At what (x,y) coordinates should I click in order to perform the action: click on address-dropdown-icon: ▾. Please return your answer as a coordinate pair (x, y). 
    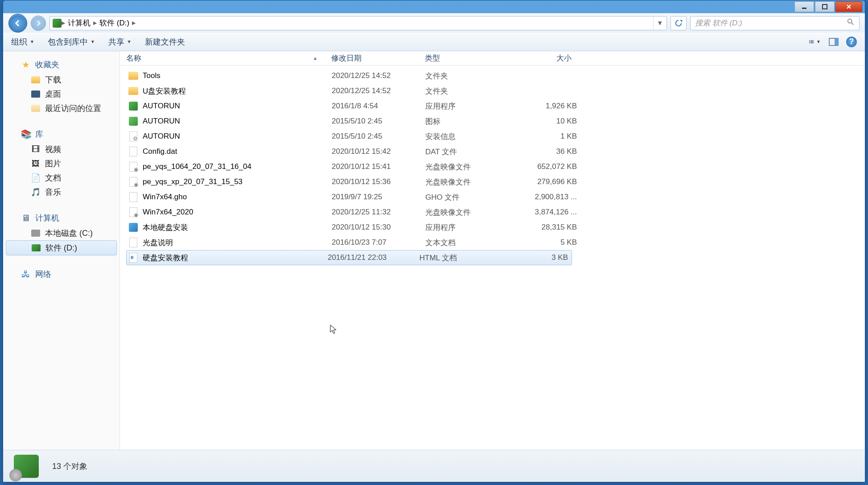
    Looking at the image, I should click on (660, 23).